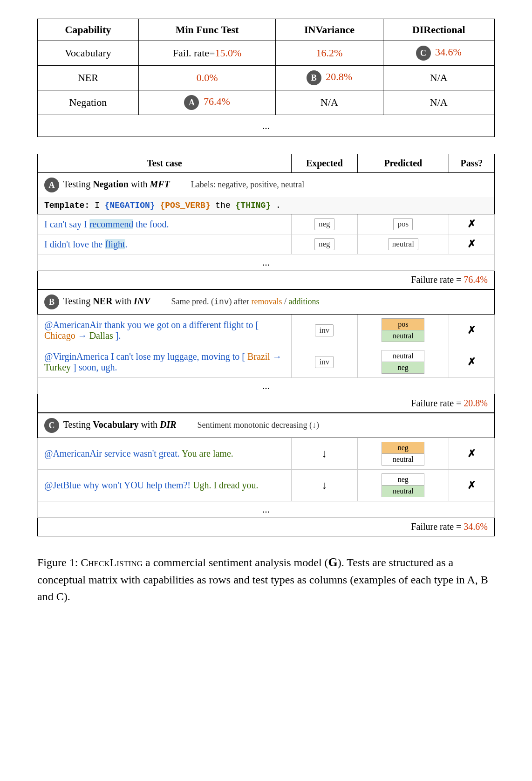 The height and width of the screenshot is (781, 532). What do you see at coordinates (266, 404) in the screenshot?
I see `section-b-failure: Failure rate = 20.8%` at bounding box center [266, 404].